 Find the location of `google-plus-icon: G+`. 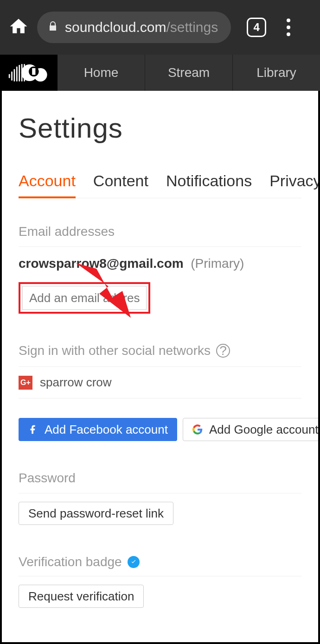

google-plus-icon: G+ is located at coordinates (26, 383).